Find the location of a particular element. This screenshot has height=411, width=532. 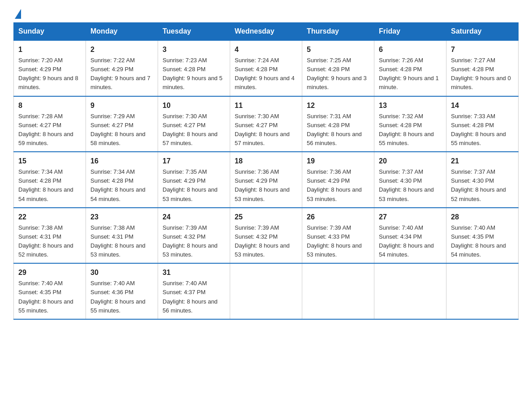

calendar-cell: 25Sunrise: 7:39 AMSunset: 4:32 PMDayligh… is located at coordinates (266, 235).